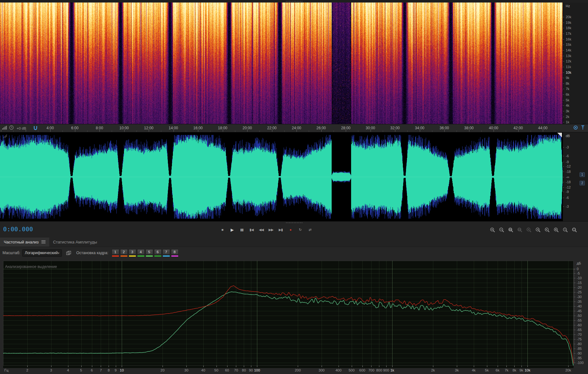 The image size is (588, 374). Describe the element at coordinates (297, 370) in the screenshot. I see `chart-freq-label: 200` at that location.